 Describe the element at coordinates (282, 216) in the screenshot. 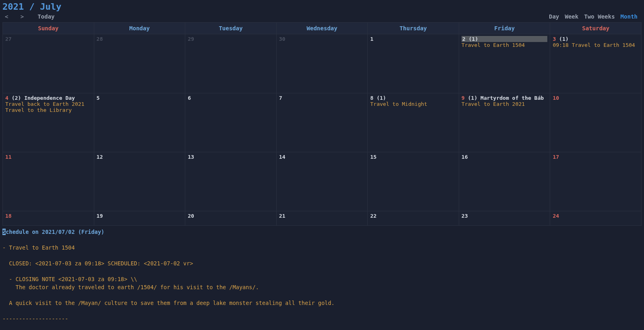

I see `day-number: 21` at that location.